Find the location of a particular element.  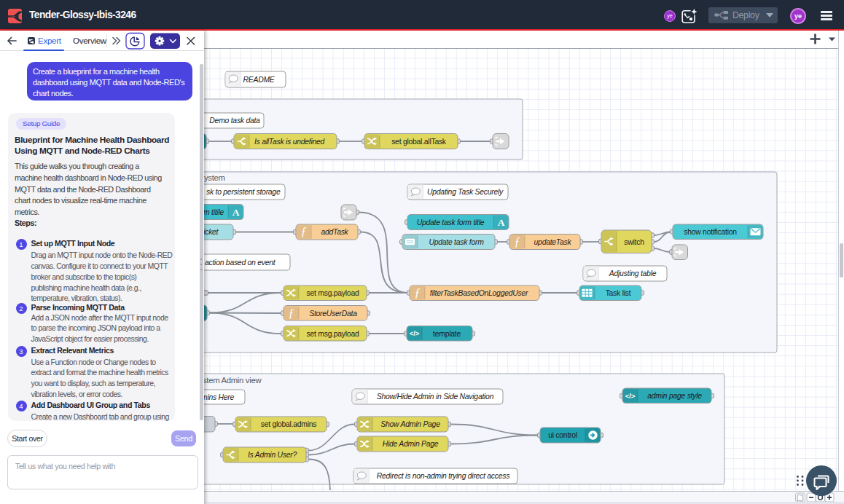

svg-text: sk to persistent storage is located at coordinates (243, 192).